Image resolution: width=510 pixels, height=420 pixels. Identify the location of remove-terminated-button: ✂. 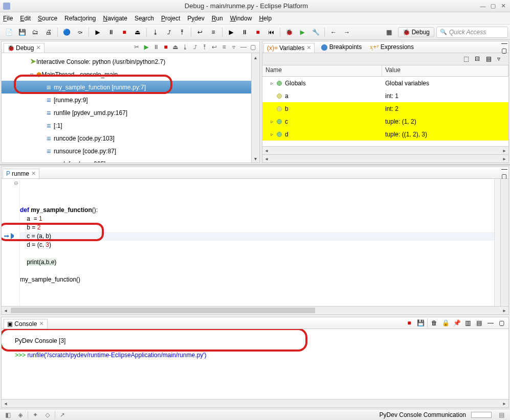
(137, 47).